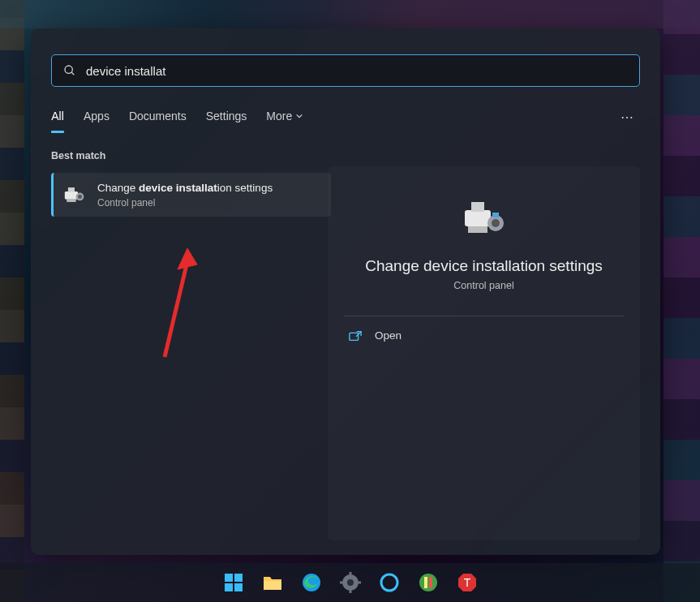 The image size is (700, 602). I want to click on stop-icon: T, so click(467, 583).